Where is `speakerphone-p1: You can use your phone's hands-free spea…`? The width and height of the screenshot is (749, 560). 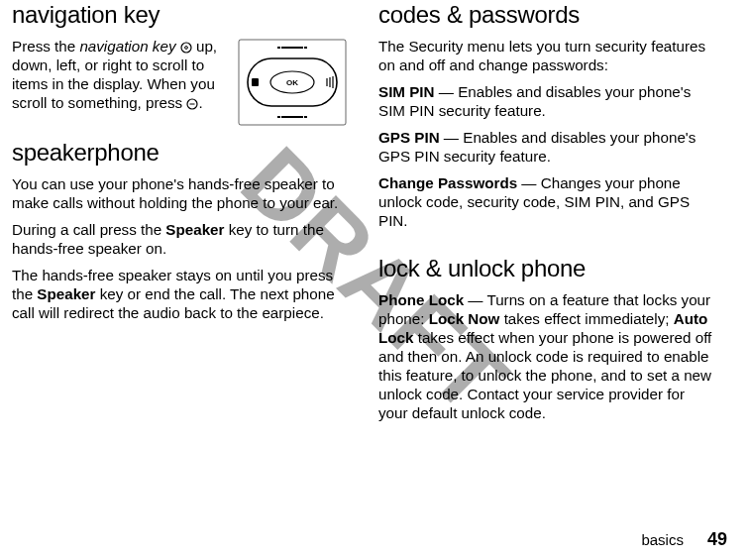 speakerphone-p1: You can use your phone's hands-free spea… is located at coordinates (179, 193).